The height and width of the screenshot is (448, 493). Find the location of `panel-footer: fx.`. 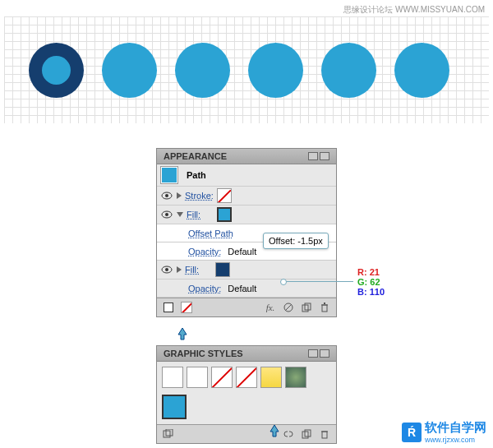

panel-footer: fx. is located at coordinates (246, 307).